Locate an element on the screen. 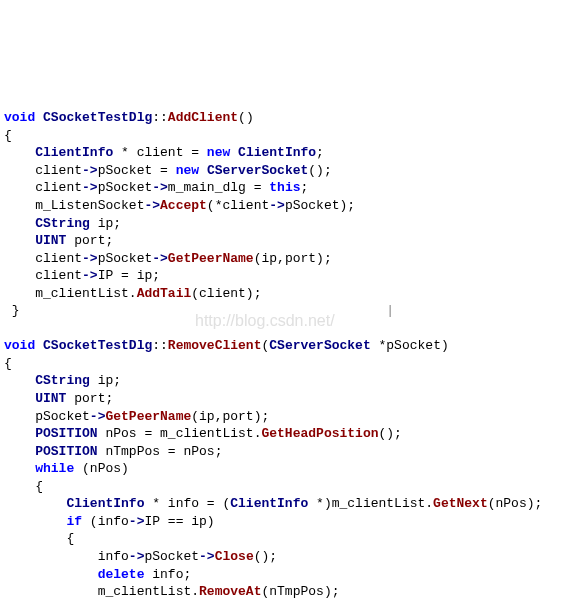 The image size is (587, 598). method-name: GetNext is located at coordinates (460, 504).